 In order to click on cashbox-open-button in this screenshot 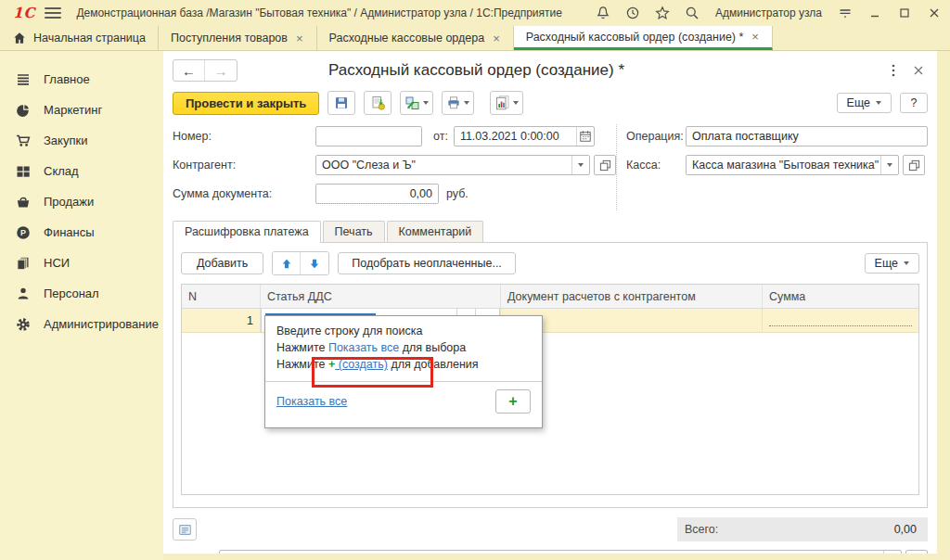, I will do `click(914, 165)`.